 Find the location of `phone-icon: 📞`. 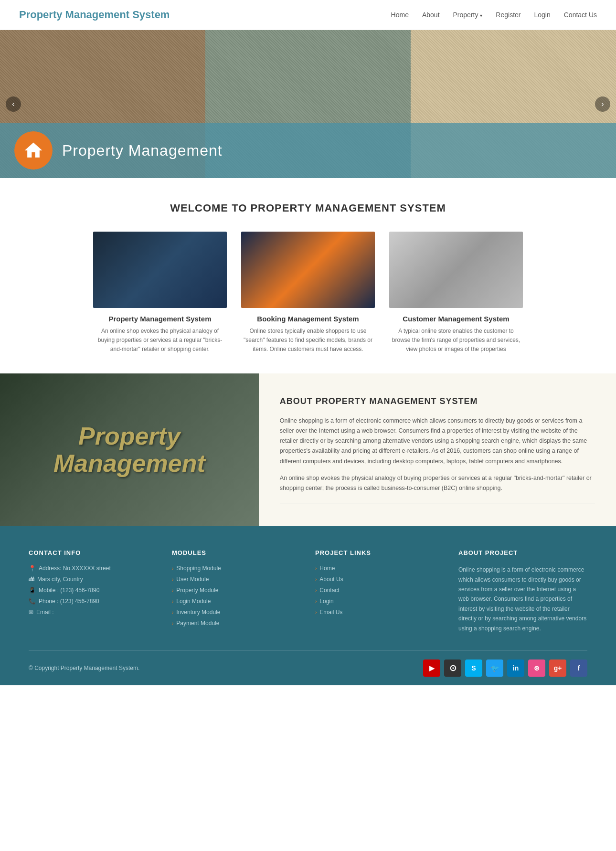

phone-icon: 📞 is located at coordinates (32, 601).